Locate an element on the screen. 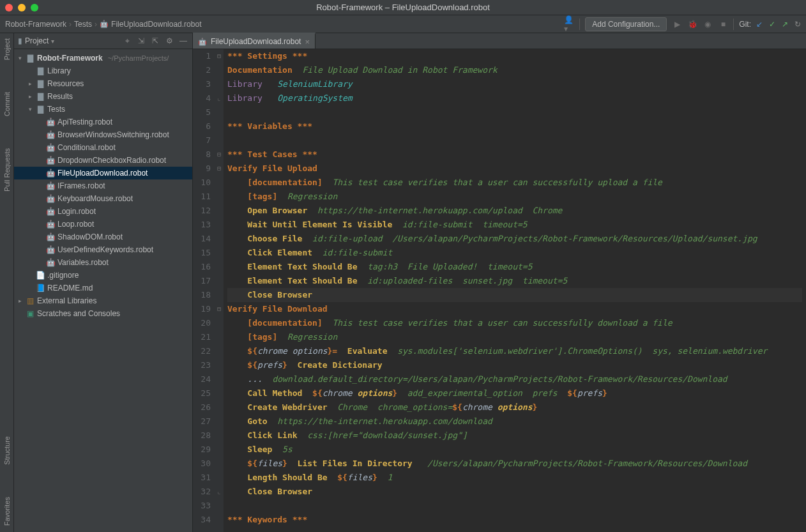 The height and width of the screenshot is (532, 806). close-tab-icon: × is located at coordinates (307, 42).